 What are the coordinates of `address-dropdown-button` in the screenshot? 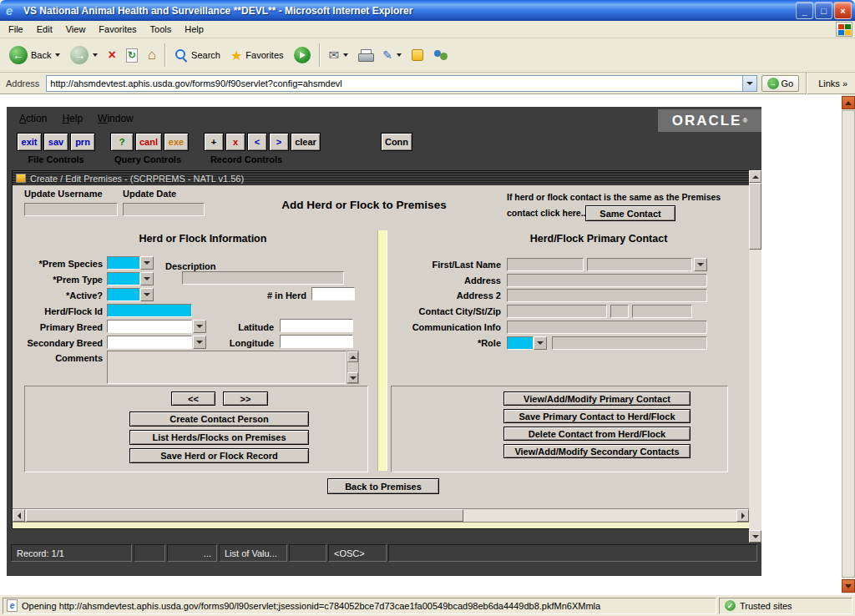 It's located at (750, 83).